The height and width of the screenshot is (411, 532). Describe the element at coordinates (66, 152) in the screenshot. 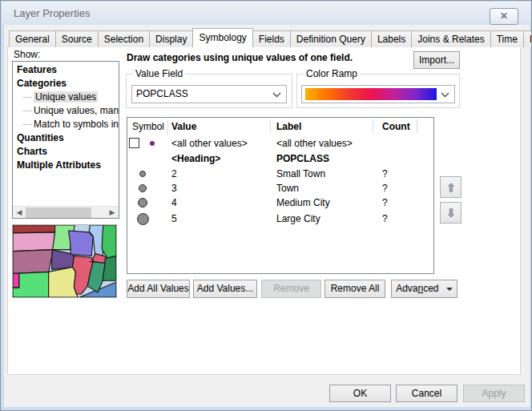

I see `show-item-charts: Charts` at that location.